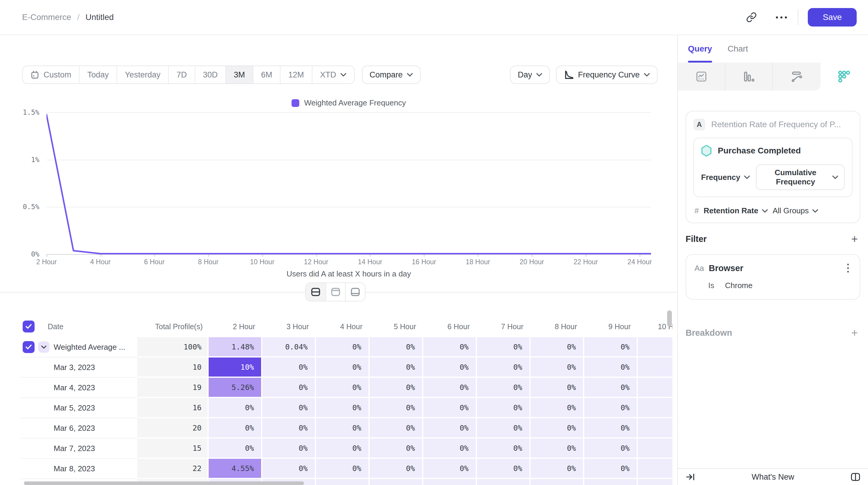 This screenshot has height=485, width=868. Describe the element at coordinates (856, 477) in the screenshot. I see `panel-layout-button` at that location.